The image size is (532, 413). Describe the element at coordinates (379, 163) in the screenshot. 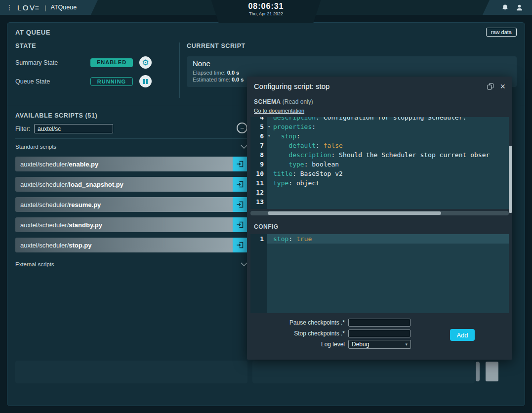

I see `schema-editor: 4description: Configuration for stopping…` at that location.